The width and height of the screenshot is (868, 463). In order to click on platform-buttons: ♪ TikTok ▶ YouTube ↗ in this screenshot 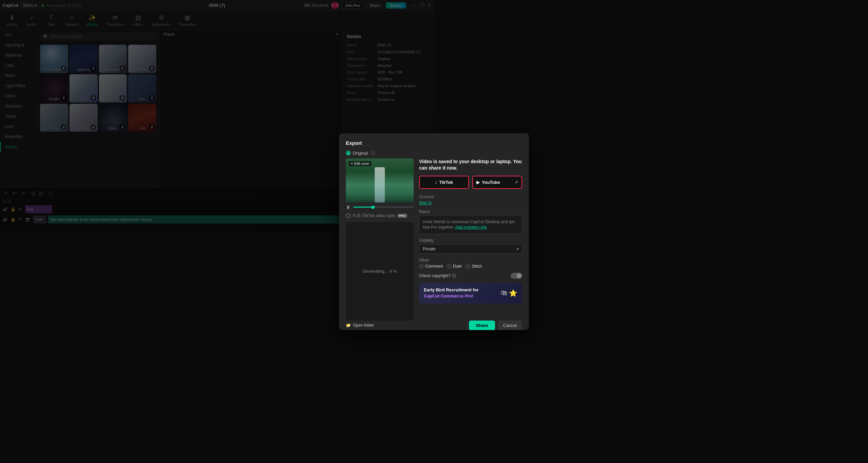, I will do `click(427, 182)`.